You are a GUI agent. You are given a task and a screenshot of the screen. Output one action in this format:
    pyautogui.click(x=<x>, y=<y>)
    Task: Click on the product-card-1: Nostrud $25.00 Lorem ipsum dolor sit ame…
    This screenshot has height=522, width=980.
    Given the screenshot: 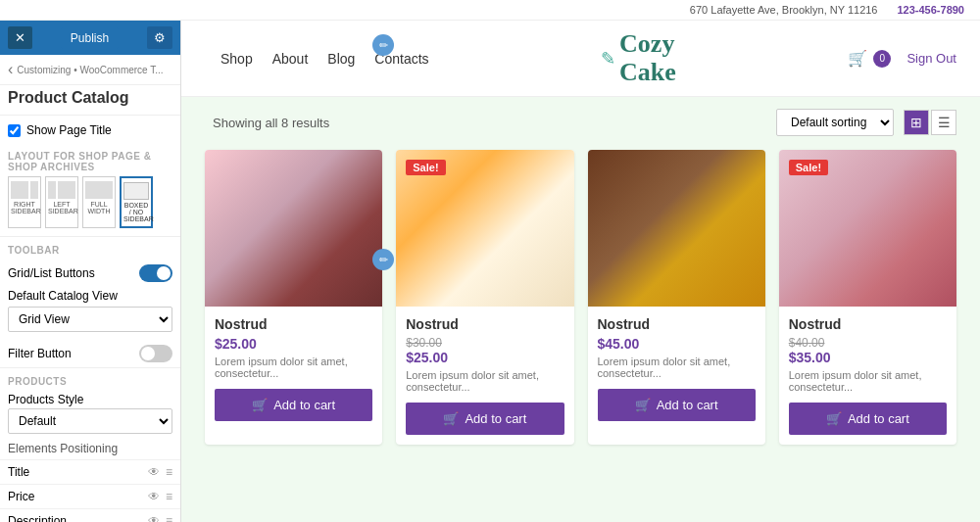 What is the action you would take?
    pyautogui.click(x=294, y=298)
    